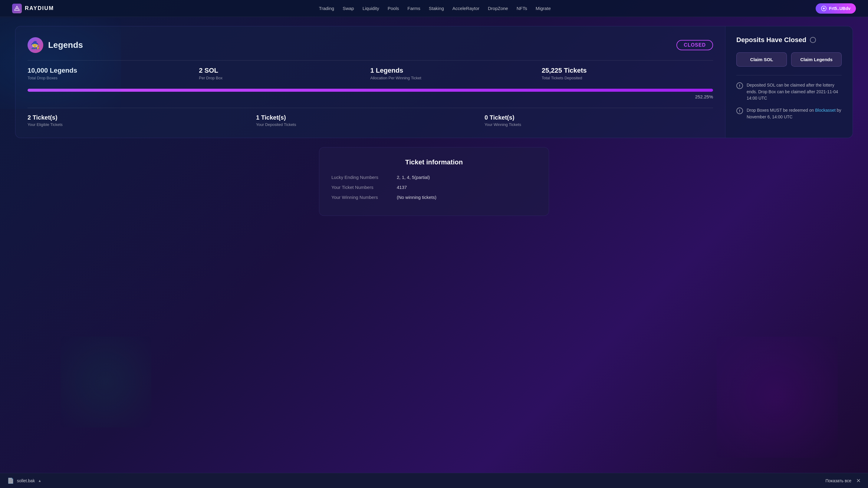 Image resolution: width=868 pixels, height=488 pixels. Describe the element at coordinates (142, 118) in the screenshot. I see `ticket-value-0: 2 Ticket(s)` at that location.